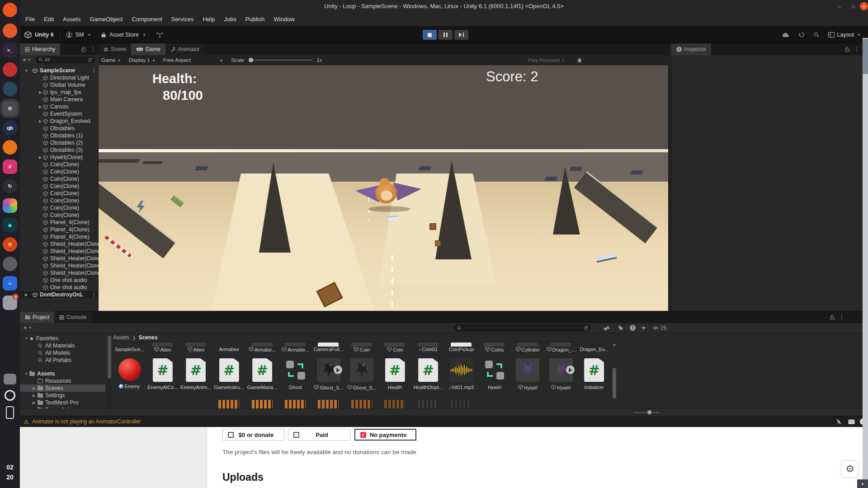 The width and height of the screenshot is (868, 488). What do you see at coordinates (844, 35) in the screenshot?
I see `layout-dropdown: Layout ▼` at bounding box center [844, 35].